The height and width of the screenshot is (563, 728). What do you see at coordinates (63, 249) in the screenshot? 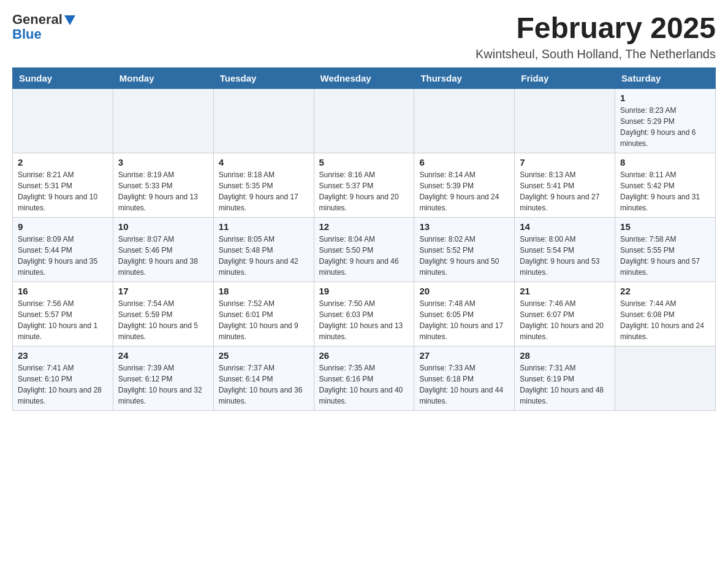
I see `calendar-cell: 9Sunrise: 8:09 AM Sunset: 5:44 PM Daylig…` at bounding box center [63, 249].